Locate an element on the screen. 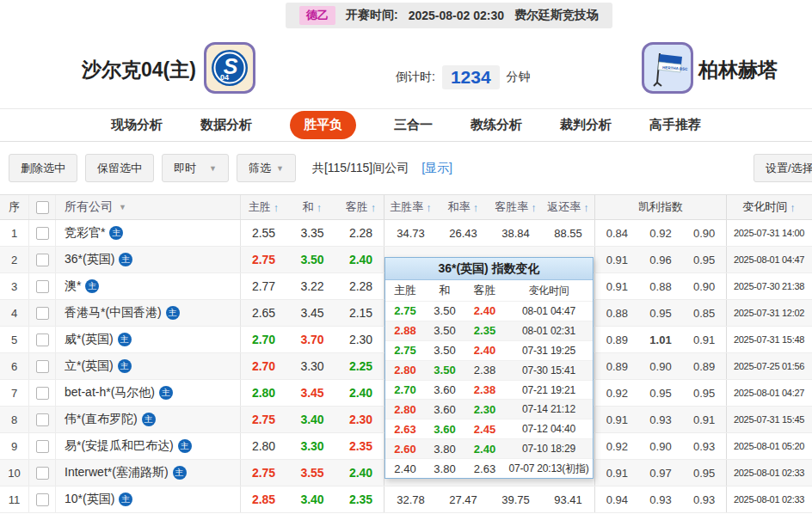 The width and height of the screenshot is (812, 514). away-win-odds: 2.15 is located at coordinates (361, 313).